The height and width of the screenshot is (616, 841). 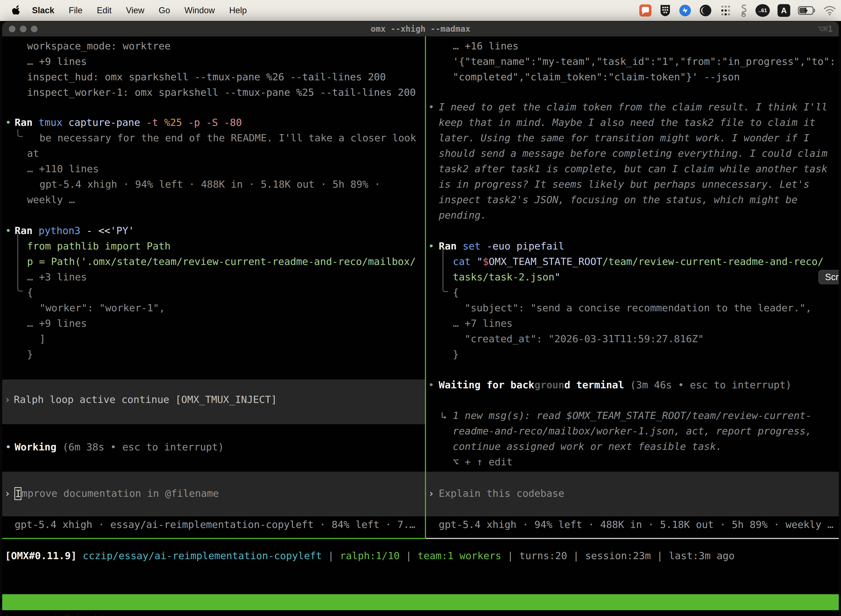 I want to click on output-line: {, so click(x=30, y=293).